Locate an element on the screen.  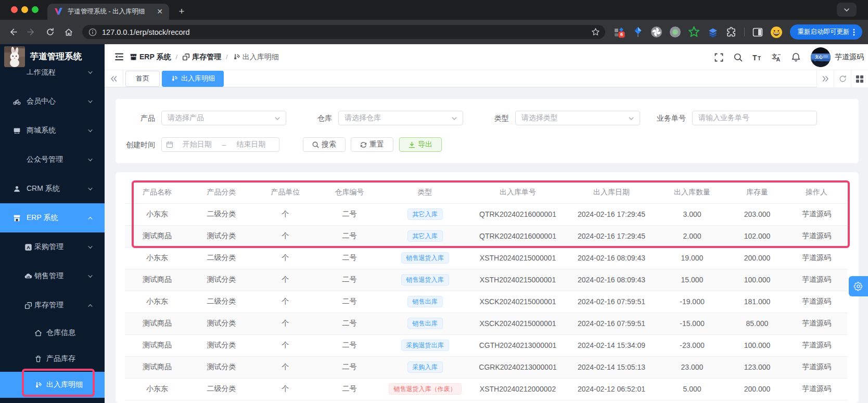
tag-view-label: 首页 is located at coordinates (143, 79).